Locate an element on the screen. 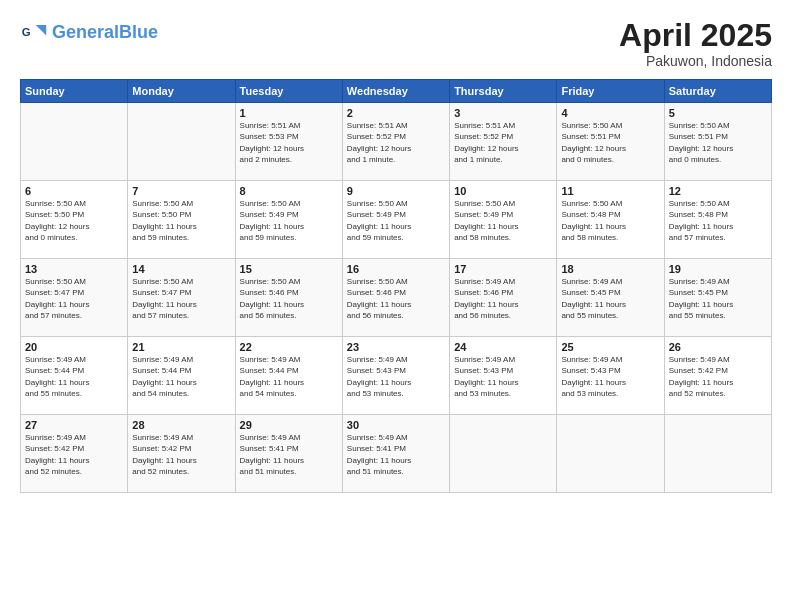 Image resolution: width=792 pixels, height=612 pixels. calendar-cell: 24Sunrise: 5:49 AM Sunset: 5:43 PM Dayli… is located at coordinates (504, 376).